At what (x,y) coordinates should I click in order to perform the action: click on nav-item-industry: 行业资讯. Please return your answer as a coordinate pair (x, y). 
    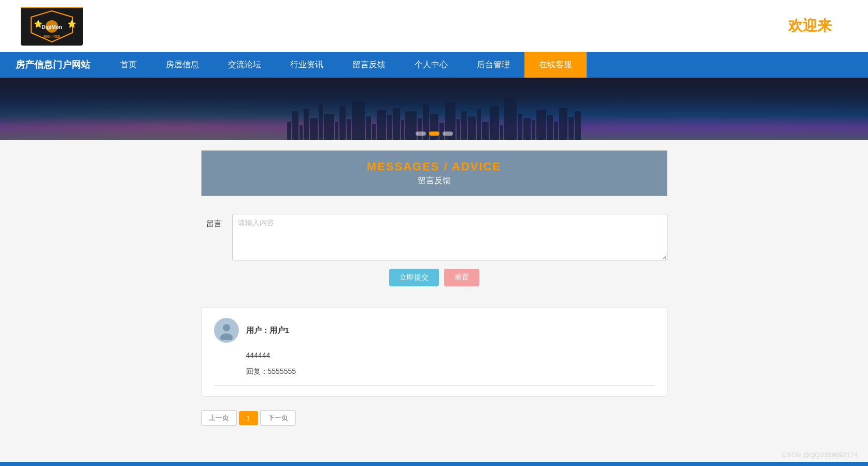
    Looking at the image, I should click on (307, 65).